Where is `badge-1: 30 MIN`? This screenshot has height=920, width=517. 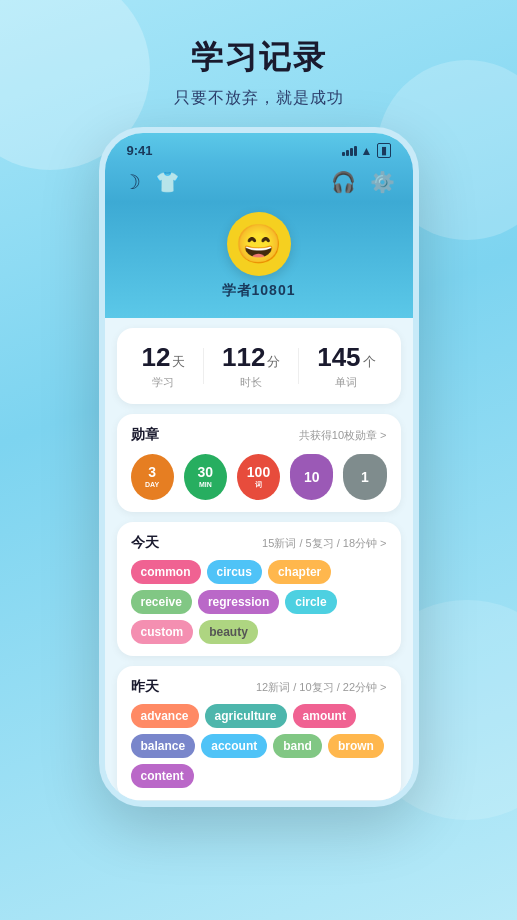 badge-1: 30 MIN is located at coordinates (206, 477).